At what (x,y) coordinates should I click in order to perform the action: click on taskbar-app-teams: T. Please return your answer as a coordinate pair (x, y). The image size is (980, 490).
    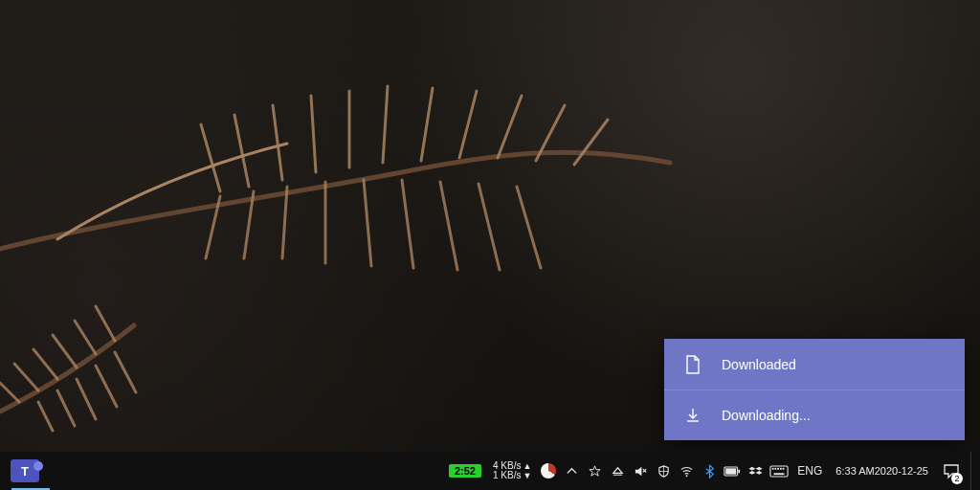
    Looking at the image, I should click on (25, 471).